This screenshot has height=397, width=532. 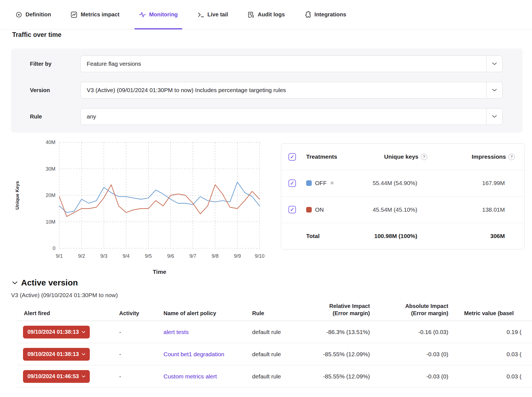 What do you see at coordinates (194, 354) in the screenshot?
I see `alert-policy-link: Count bet1 degradation` at bounding box center [194, 354].